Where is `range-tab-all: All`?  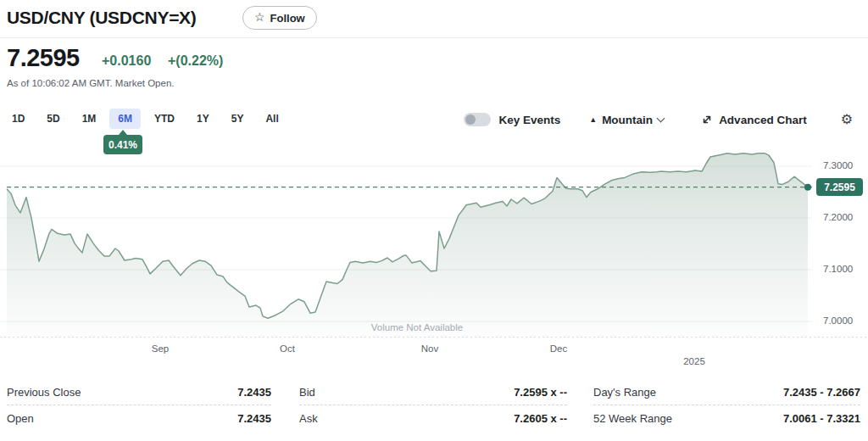
range-tab-all: All is located at coordinates (271, 119).